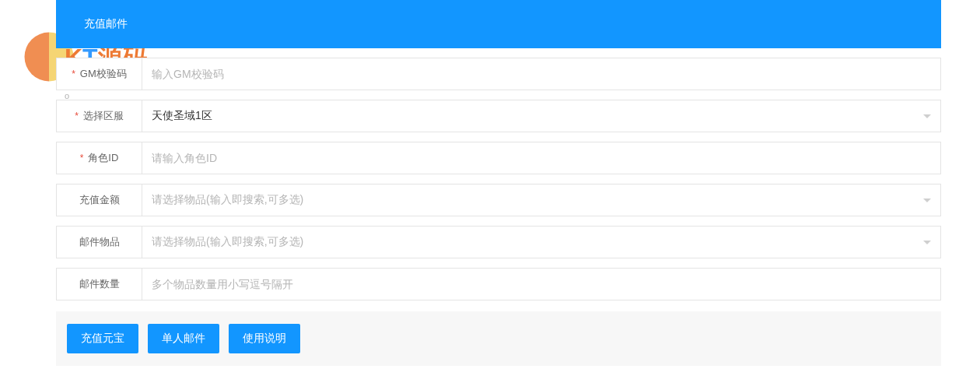  Describe the element at coordinates (541, 116) in the screenshot. I see `select-server: 天使圣域1区` at that location.